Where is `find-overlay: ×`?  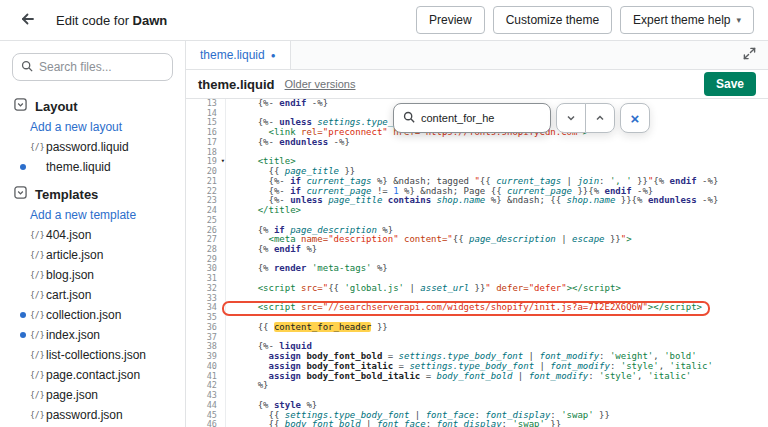 find-overlay: × is located at coordinates (522, 118).